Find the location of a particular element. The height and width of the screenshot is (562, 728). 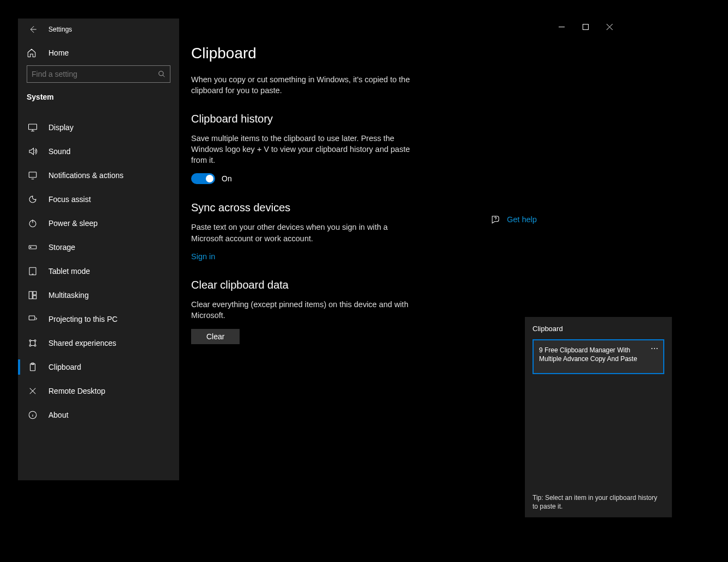

nav-label: Display is located at coordinates (61, 127).